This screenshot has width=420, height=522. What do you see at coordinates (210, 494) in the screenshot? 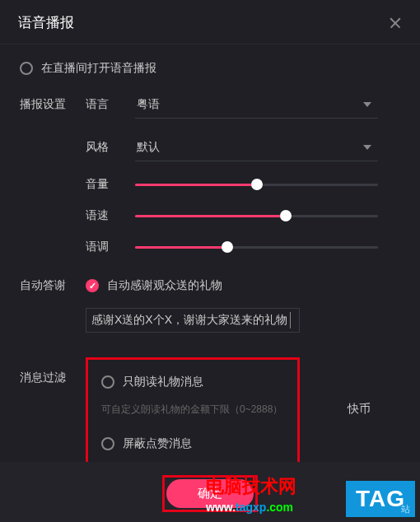
I see `confirm-highlight-box: 确定` at bounding box center [210, 494].